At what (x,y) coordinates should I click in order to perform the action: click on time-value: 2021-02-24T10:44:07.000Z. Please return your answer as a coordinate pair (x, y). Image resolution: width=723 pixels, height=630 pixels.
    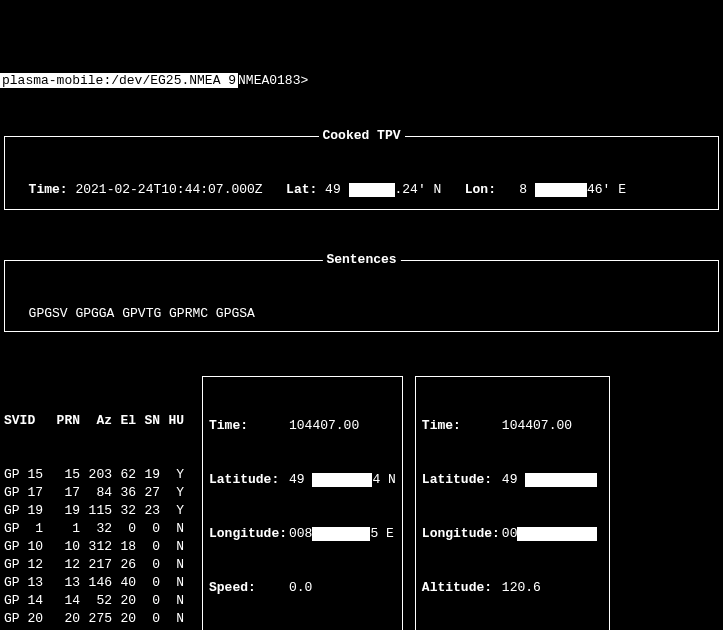
    Looking at the image, I should click on (168, 190).